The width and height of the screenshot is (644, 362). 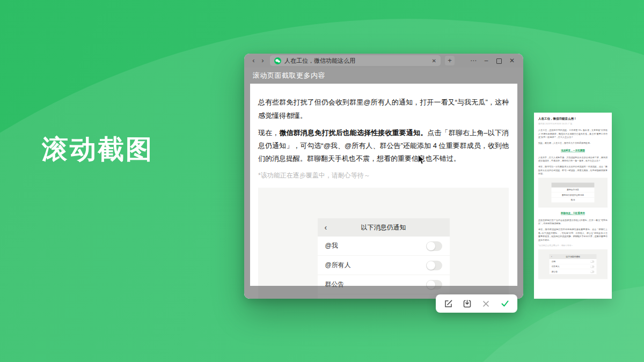 I want to click on wechat-favicon-icon, so click(x=278, y=61).